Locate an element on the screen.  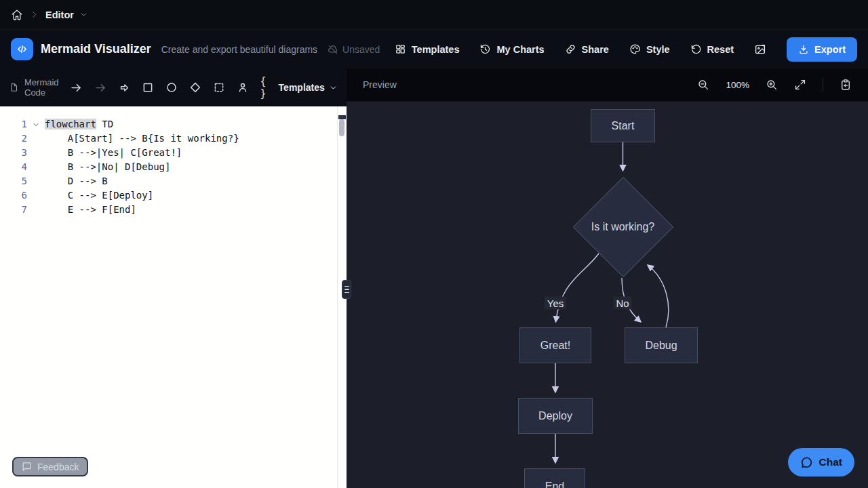
line-number: 3 is located at coordinates (14, 153).